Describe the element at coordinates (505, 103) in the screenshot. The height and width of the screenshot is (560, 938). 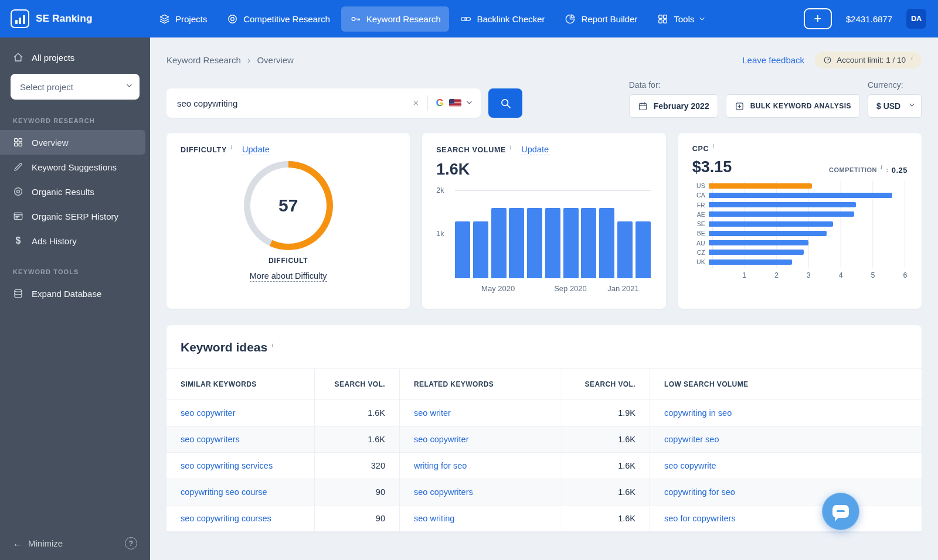
I see `search-button` at that location.